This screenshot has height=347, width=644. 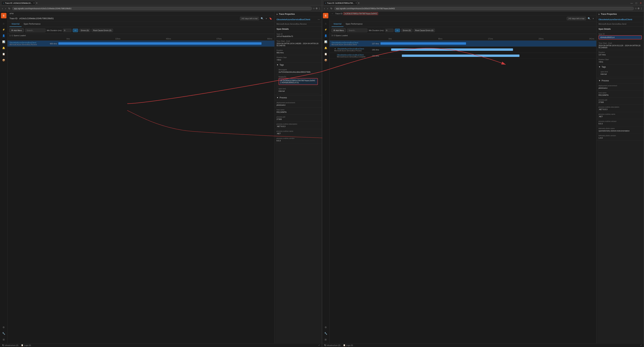 What do you see at coordinates (4, 333) in the screenshot?
I see `sidebar-icon-alerts: 🔧` at bounding box center [4, 333].